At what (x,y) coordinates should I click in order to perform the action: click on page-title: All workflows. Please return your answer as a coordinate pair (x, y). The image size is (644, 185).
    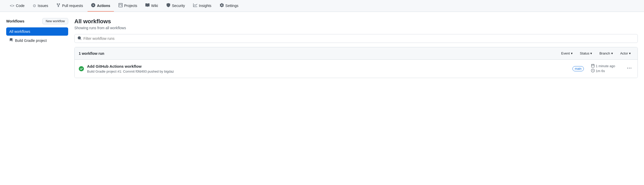
    Looking at the image, I should click on (356, 21).